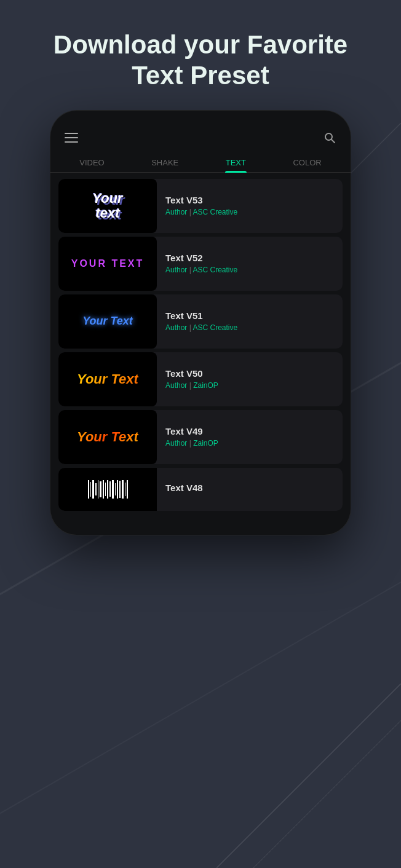  What do you see at coordinates (250, 258) in the screenshot?
I see `preset-name-v52: Text V52` at bounding box center [250, 258].